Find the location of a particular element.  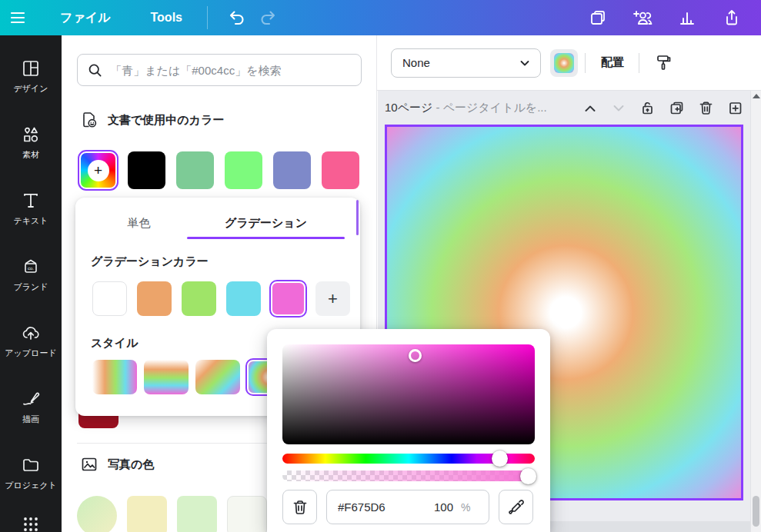

sidebar-item-design: デザイン is located at coordinates (31, 76).